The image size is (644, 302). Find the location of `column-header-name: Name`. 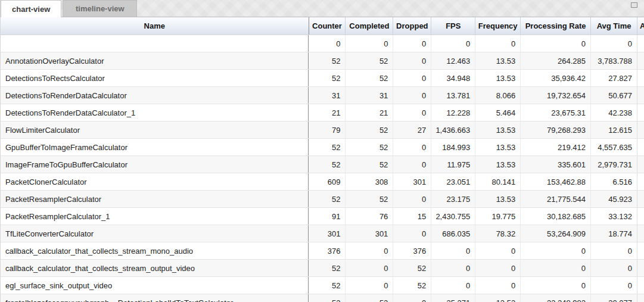

column-header-name: Name is located at coordinates (155, 26).